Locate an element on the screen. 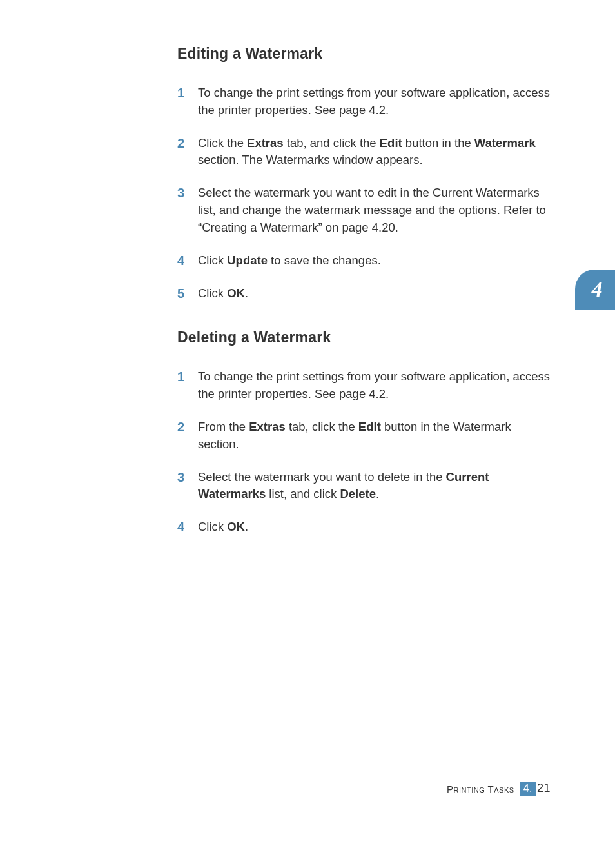 The height and width of the screenshot is (868, 615). footer-section-title: Printing Tasks is located at coordinates (481, 789).